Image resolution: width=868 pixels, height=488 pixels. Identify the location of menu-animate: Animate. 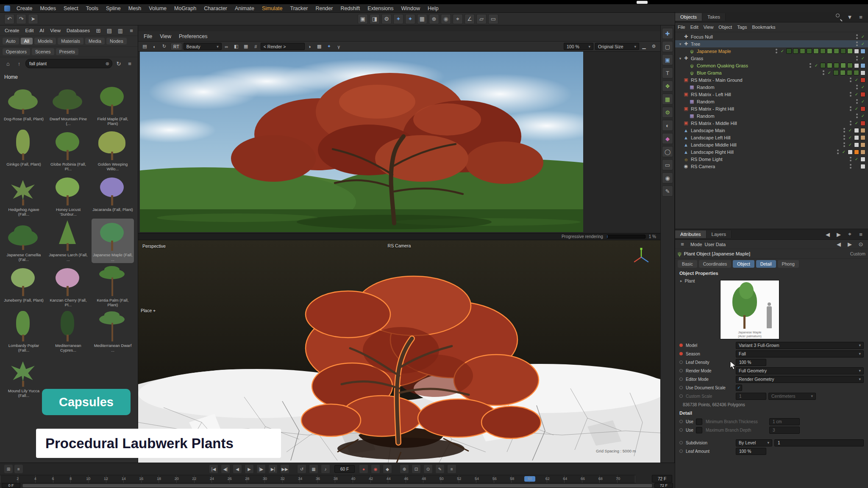
(245, 8).